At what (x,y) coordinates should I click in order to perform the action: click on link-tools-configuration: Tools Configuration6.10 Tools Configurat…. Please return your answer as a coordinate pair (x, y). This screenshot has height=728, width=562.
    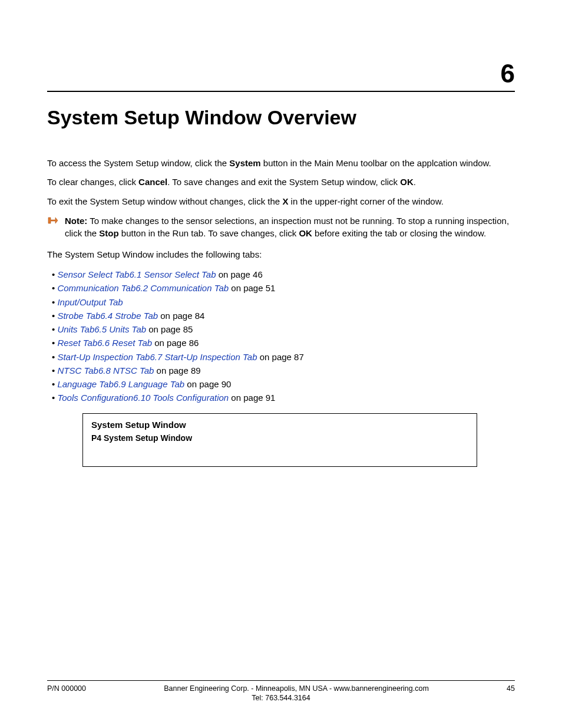
    Looking at the image, I should click on (143, 397).